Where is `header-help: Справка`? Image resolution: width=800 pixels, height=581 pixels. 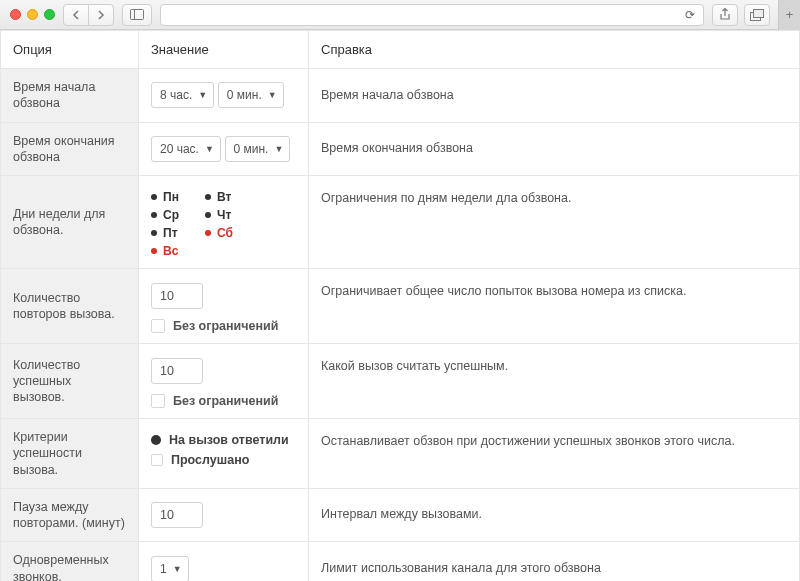
header-help: Справка is located at coordinates (554, 50).